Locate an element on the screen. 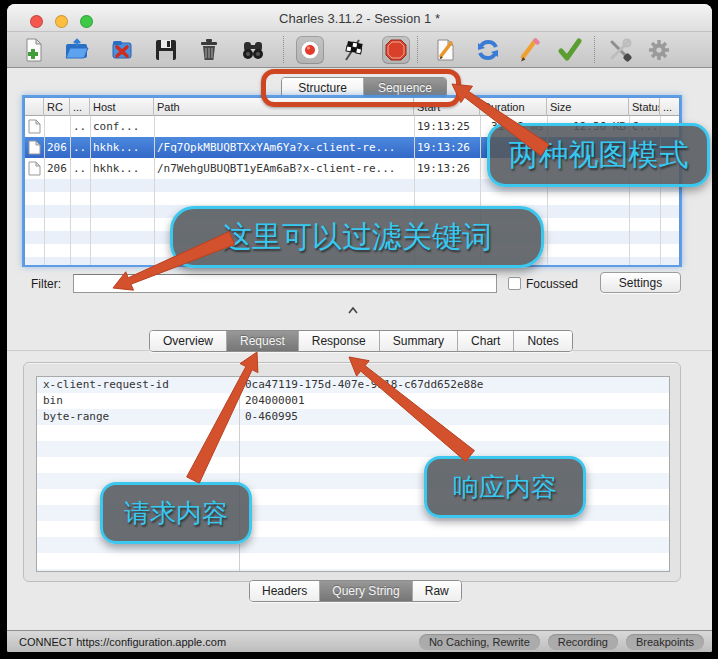  annotation-response-content: 响应内容 is located at coordinates (505, 487).